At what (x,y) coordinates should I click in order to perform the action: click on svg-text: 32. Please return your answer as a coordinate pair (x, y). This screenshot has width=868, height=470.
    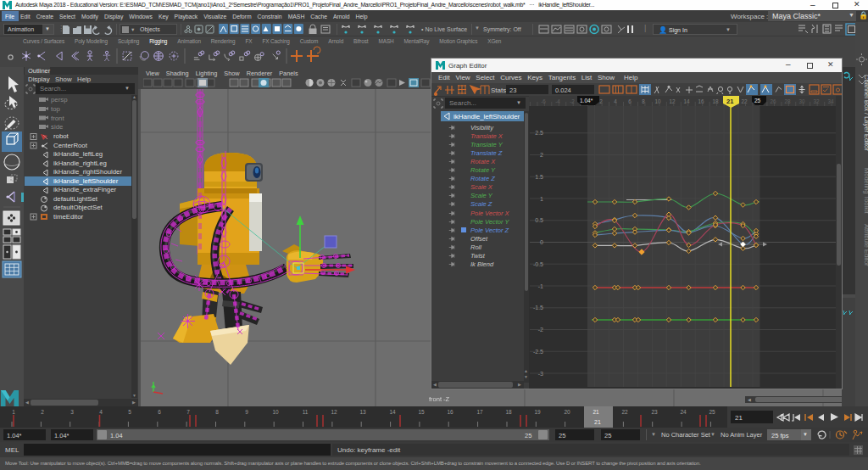
    Looking at the image, I should click on (816, 102).